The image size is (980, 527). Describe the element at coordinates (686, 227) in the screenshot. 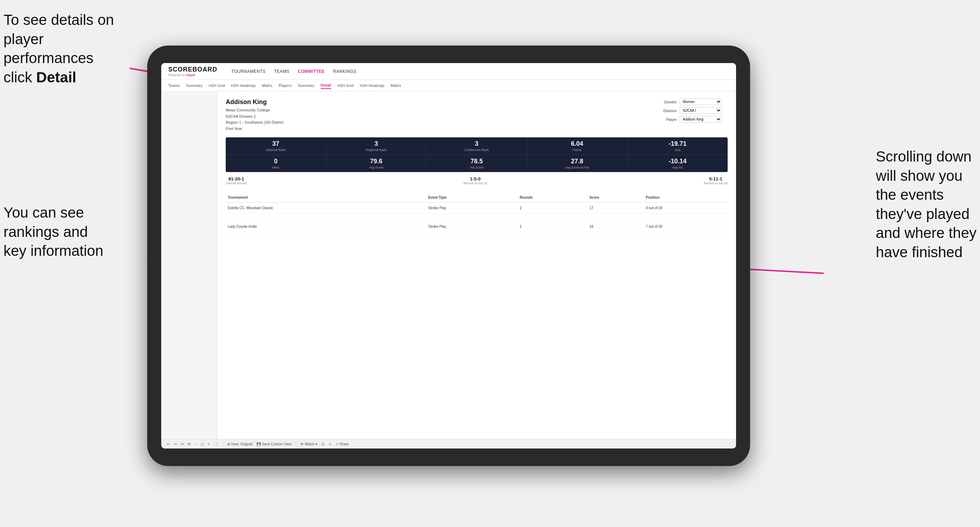

I see `position-3: 7 out of 20` at that location.